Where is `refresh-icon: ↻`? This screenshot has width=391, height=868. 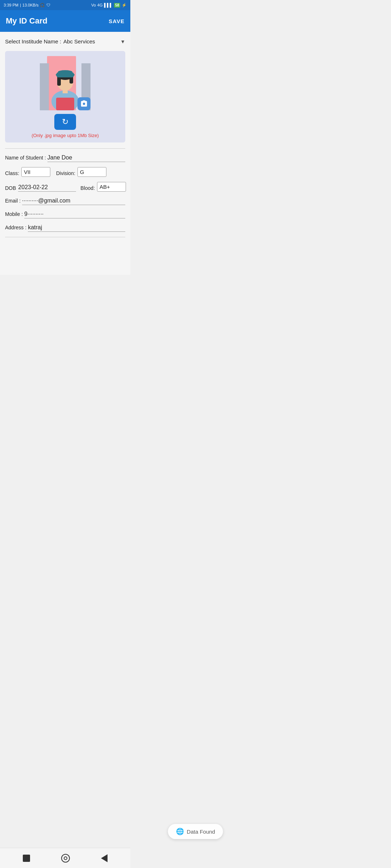 refresh-icon: ↻ is located at coordinates (65, 122).